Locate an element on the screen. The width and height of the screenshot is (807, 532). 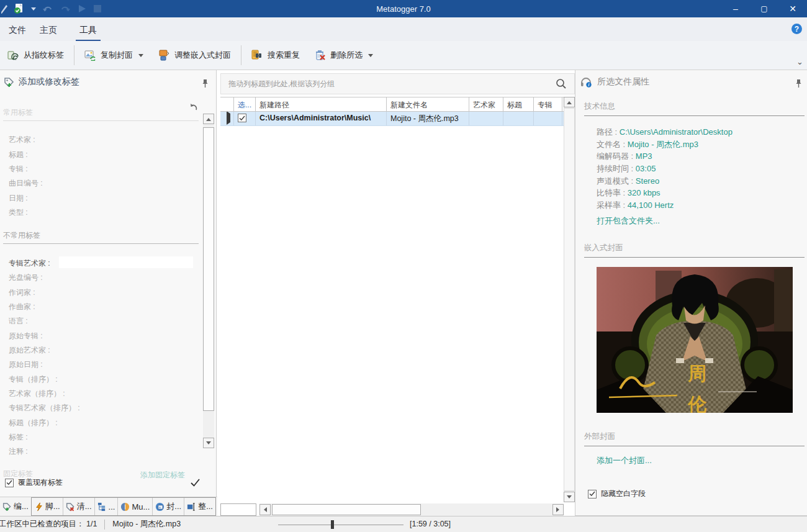
column-new-filename: 新建文件名 is located at coordinates (428, 104).